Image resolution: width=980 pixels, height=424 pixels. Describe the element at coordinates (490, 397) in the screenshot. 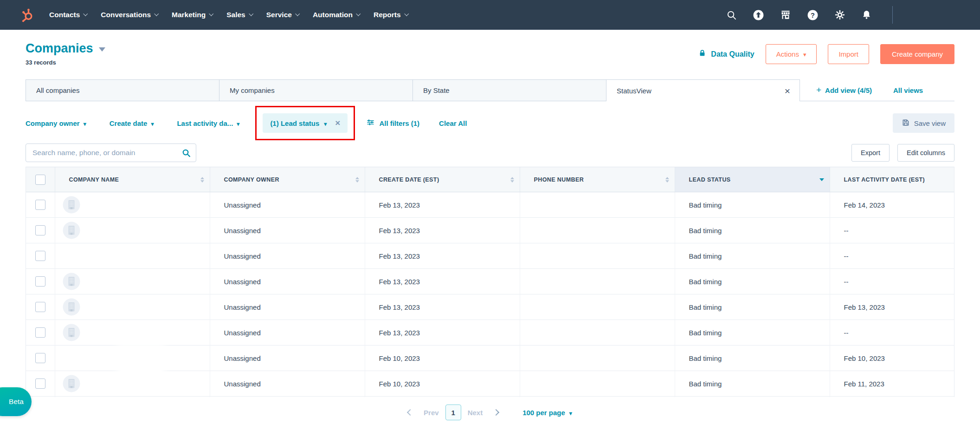

I see `table-row` at that location.